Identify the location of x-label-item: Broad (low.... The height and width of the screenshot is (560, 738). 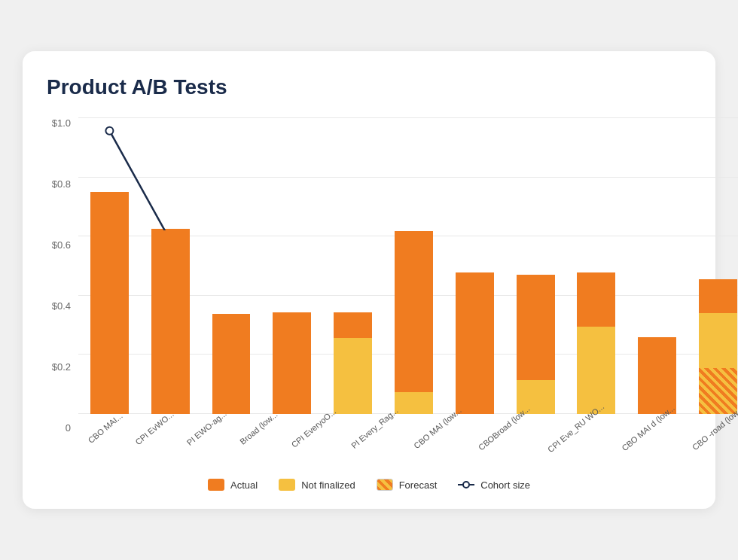
(256, 426).